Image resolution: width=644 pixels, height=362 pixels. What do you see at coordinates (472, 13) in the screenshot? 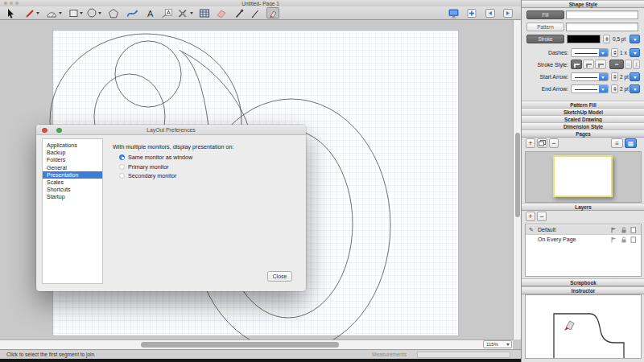
I see `zoom-page-icon` at bounding box center [472, 13].